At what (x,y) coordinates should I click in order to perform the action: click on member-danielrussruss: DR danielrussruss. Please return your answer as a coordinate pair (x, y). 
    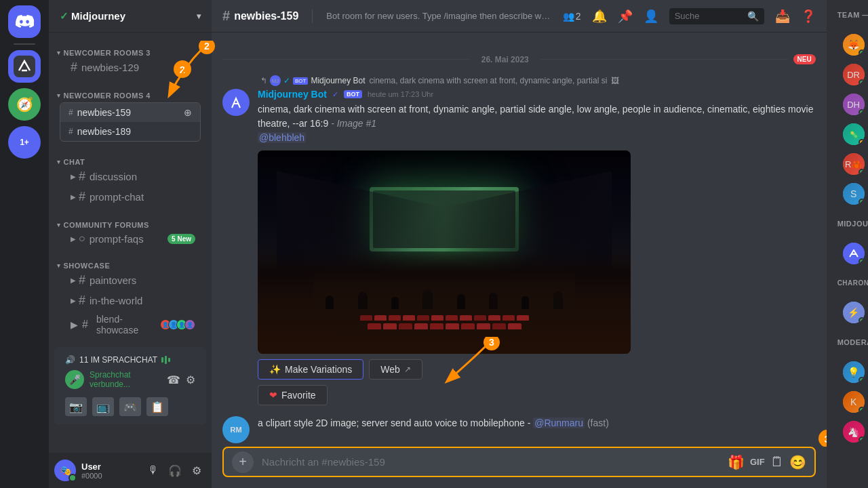
    Looking at the image, I should click on (850, 75).